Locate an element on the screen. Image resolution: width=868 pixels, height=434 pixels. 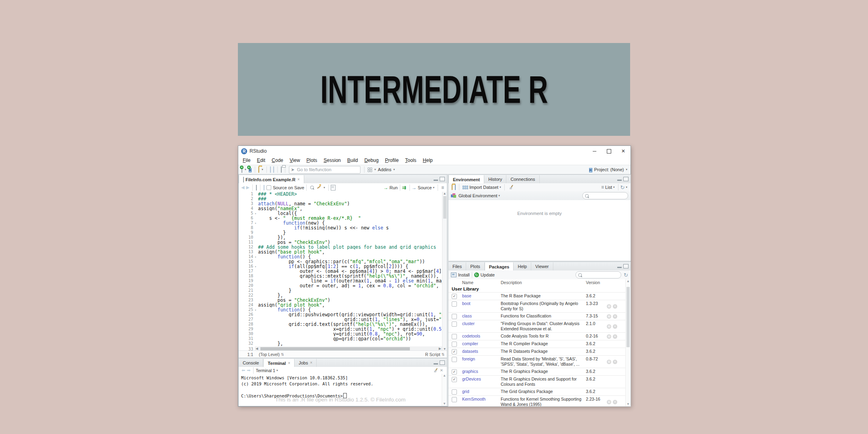
terminal-forward-icon: ➡ is located at coordinates (248, 371).